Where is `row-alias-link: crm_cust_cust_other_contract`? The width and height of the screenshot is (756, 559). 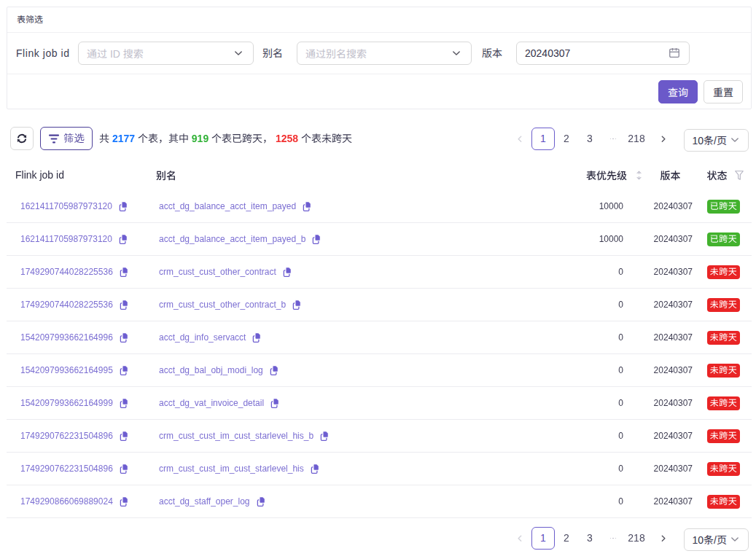 row-alias-link: crm_cust_cust_other_contract is located at coordinates (217, 272).